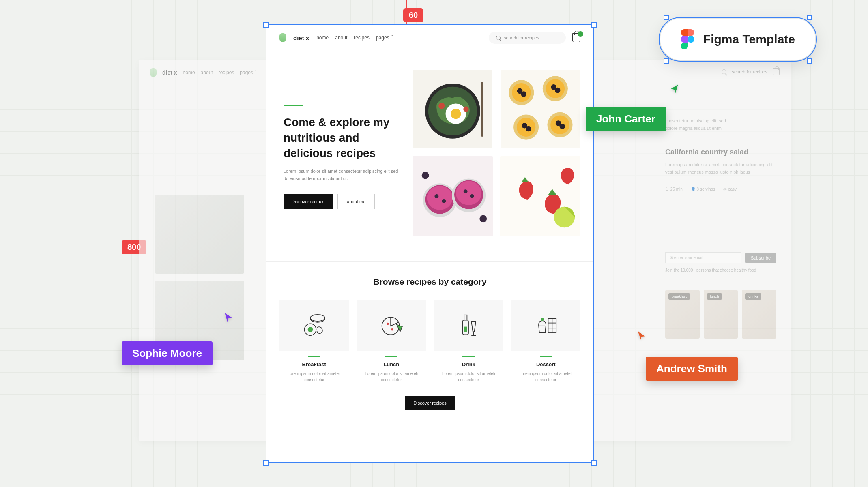  What do you see at coordinates (430, 282) in the screenshot?
I see `categories-heading: Browse recipes by category` at bounding box center [430, 282].